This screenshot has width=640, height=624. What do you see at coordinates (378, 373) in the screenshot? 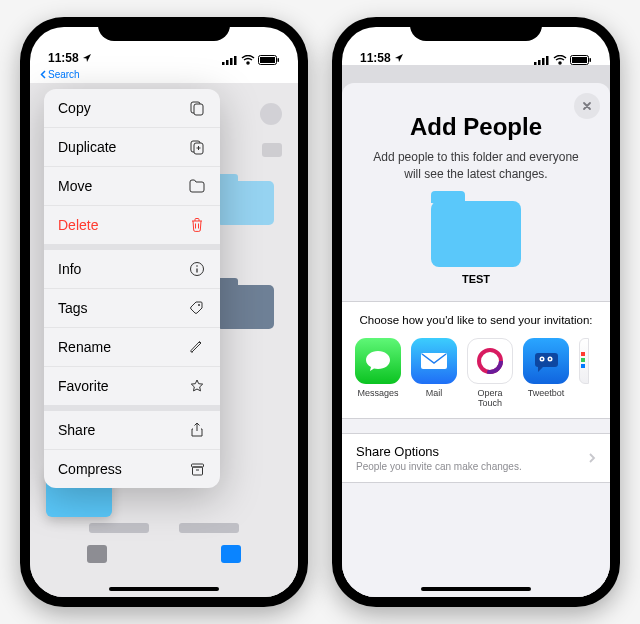
I see `app-messages: Messages` at bounding box center [378, 373].